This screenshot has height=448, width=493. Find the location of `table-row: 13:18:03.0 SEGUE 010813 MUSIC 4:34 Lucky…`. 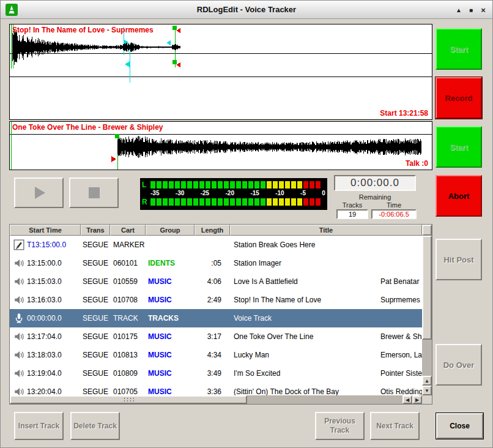

table-row: 13:18:03.0 SEGUE 010813 MUSIC 4:34 Lucky… is located at coordinates (216, 355).